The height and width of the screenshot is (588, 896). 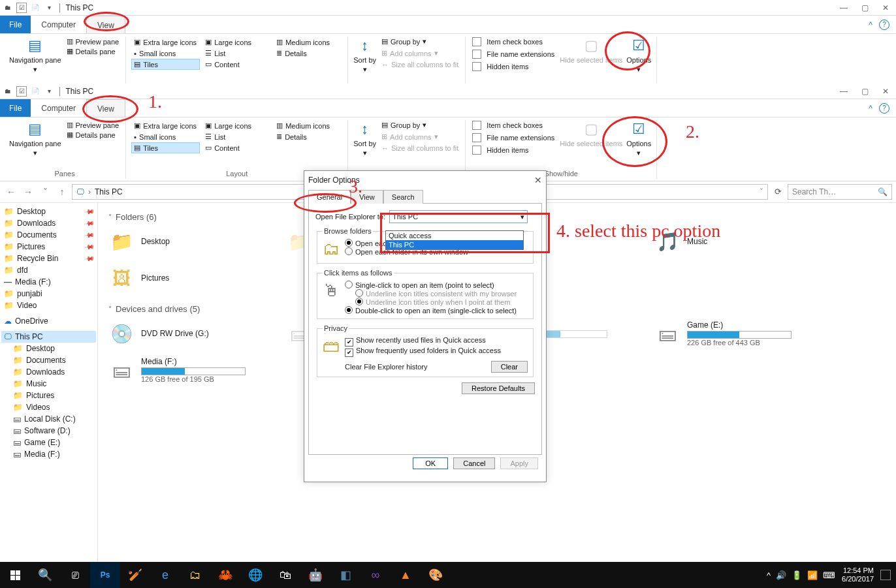 What do you see at coordinates (871, 108) in the screenshot?
I see `ribbon-collapse-icon: ^` at bounding box center [871, 108].